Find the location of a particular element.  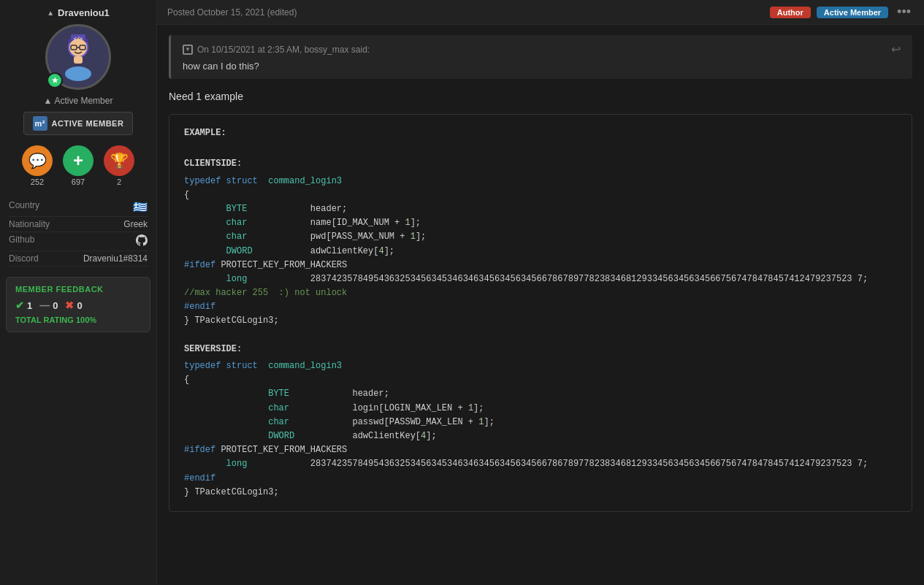

trophy-icon: 🏆 is located at coordinates (119, 161).